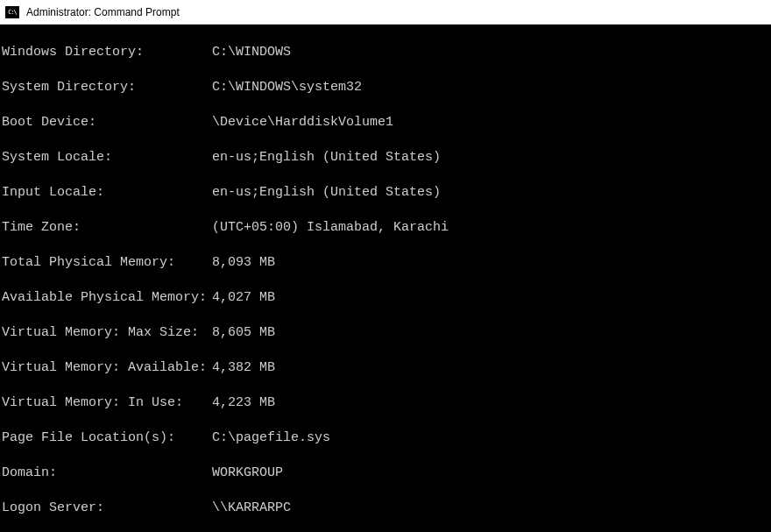 This screenshot has width=771, height=532. What do you see at coordinates (107, 368) in the screenshot?
I see `label: Virtual Memory: Available:` at bounding box center [107, 368].